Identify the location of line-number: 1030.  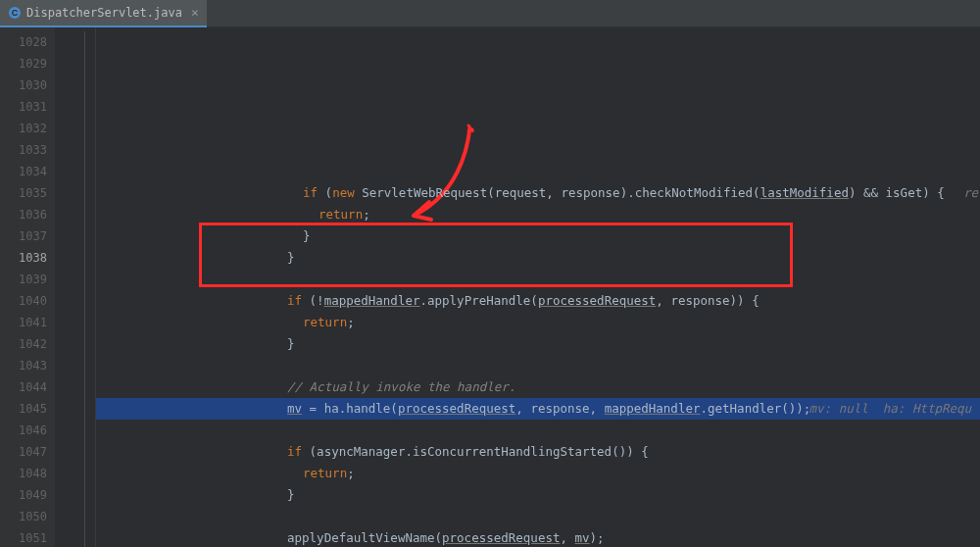
(24, 85).